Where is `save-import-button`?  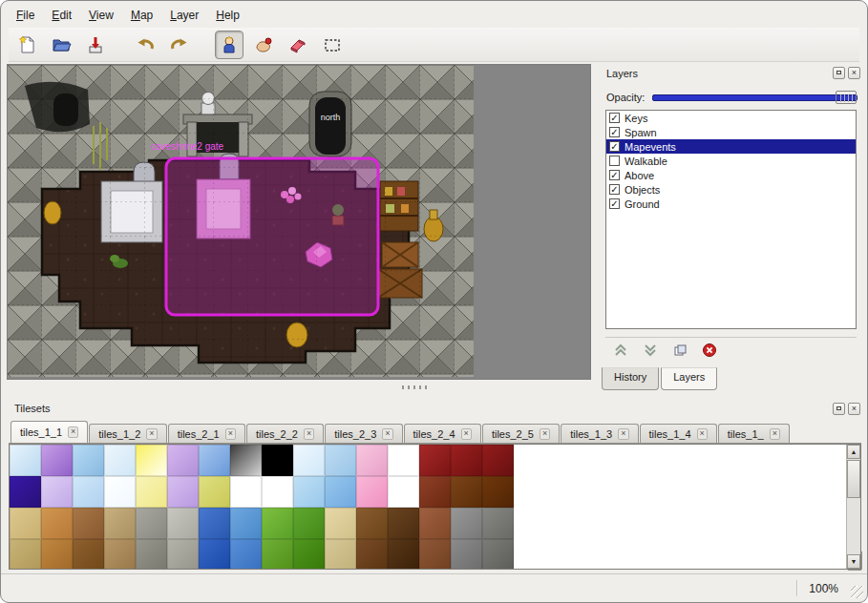
save-import-button is located at coordinates (95, 45).